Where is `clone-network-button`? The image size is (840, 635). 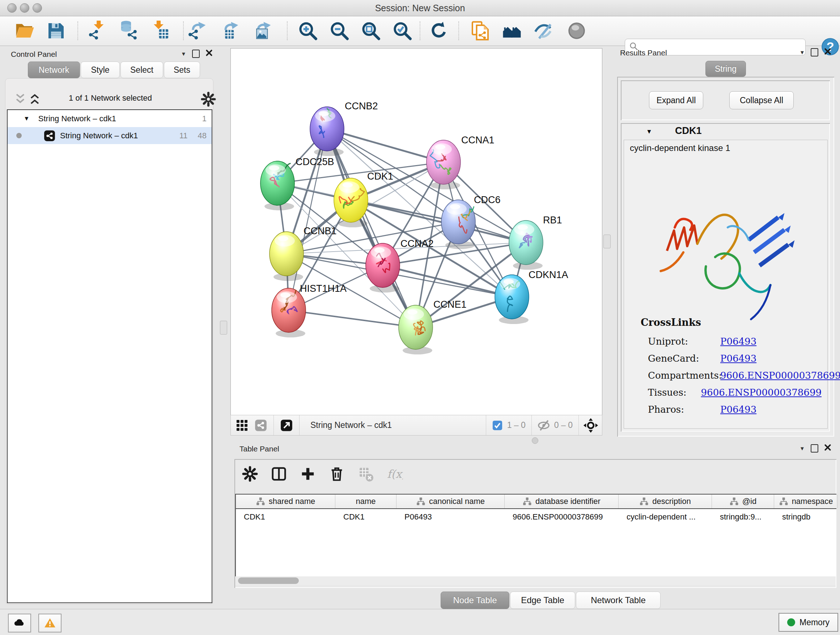
clone-network-button is located at coordinates (480, 31).